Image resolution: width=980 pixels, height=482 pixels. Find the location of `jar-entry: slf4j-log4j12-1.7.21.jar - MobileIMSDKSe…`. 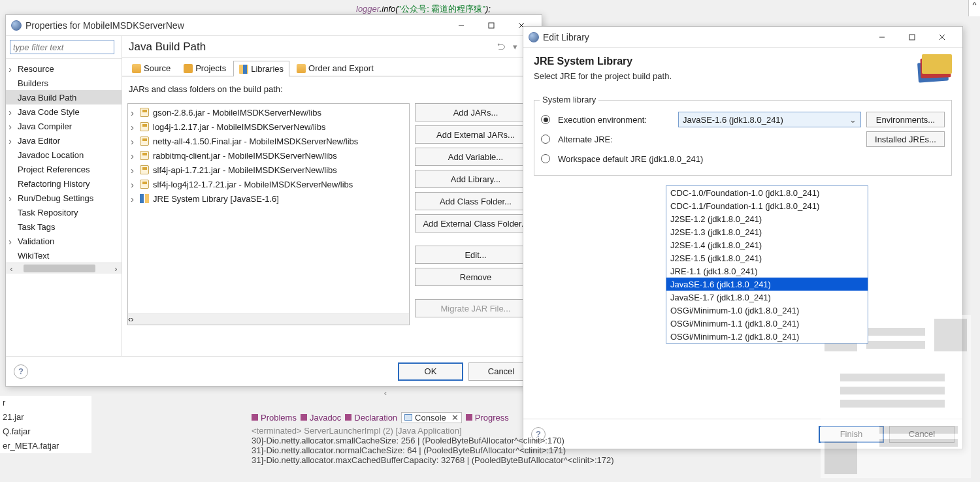

jar-entry: slf4j-log4j12-1.7.21.jar - MobileIMSDKSe… is located at coordinates (269, 184).